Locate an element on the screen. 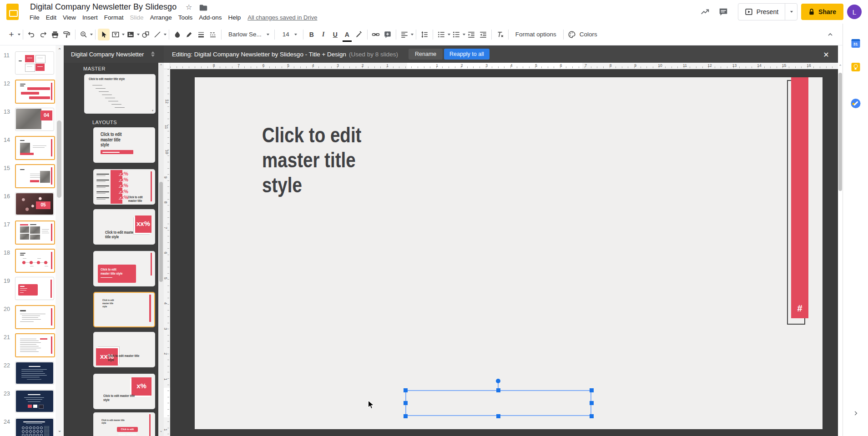  avatar: L is located at coordinates (854, 12).